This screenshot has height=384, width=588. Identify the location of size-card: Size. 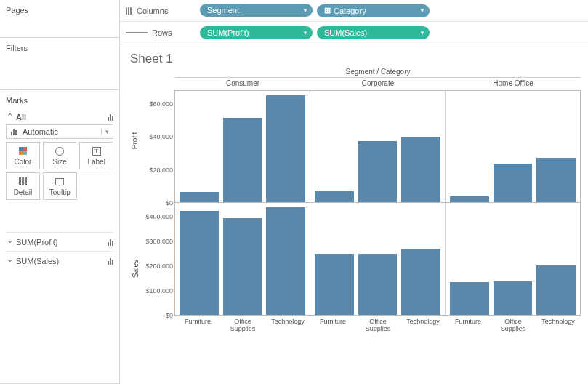
(60, 156).